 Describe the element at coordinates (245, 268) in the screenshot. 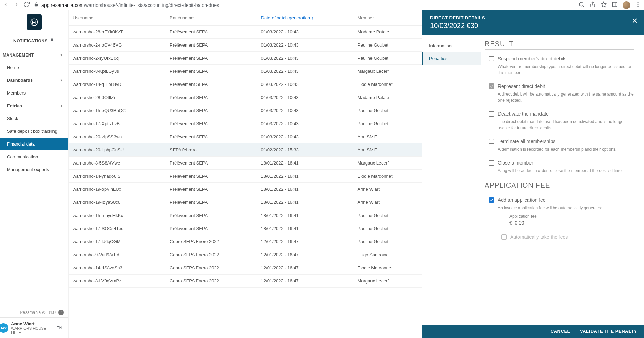

I see `table-row: warriorsho-14-dS8voSh3Cobro SEPA Enero 2…` at that location.